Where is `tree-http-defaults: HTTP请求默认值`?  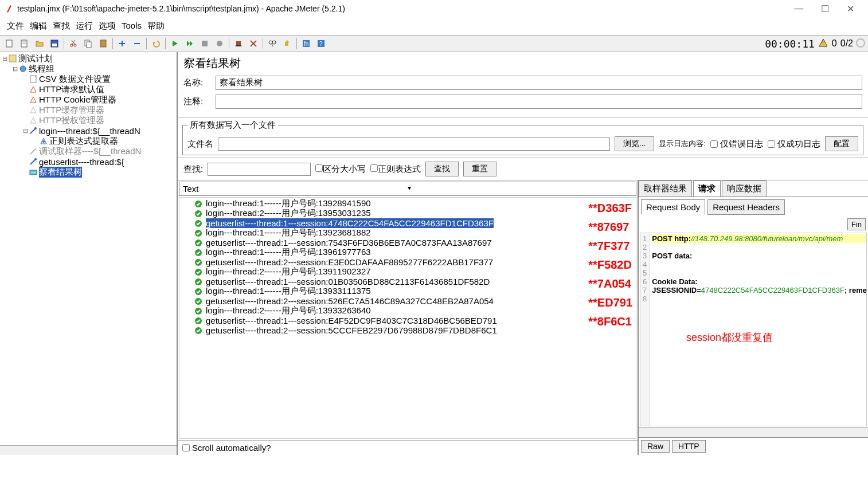 tree-http-defaults: HTTP请求默认值 is located at coordinates (88, 89).